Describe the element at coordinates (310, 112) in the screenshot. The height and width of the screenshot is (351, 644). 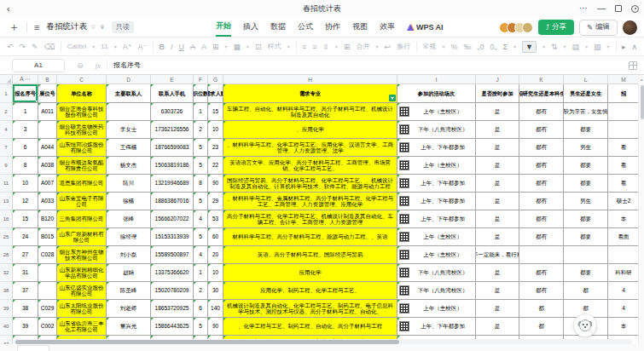
I see `cell-H2: 车辆工程、自动化、材料科学与工程、高分子材料与工程、机械设计制造及其自动化` at that location.